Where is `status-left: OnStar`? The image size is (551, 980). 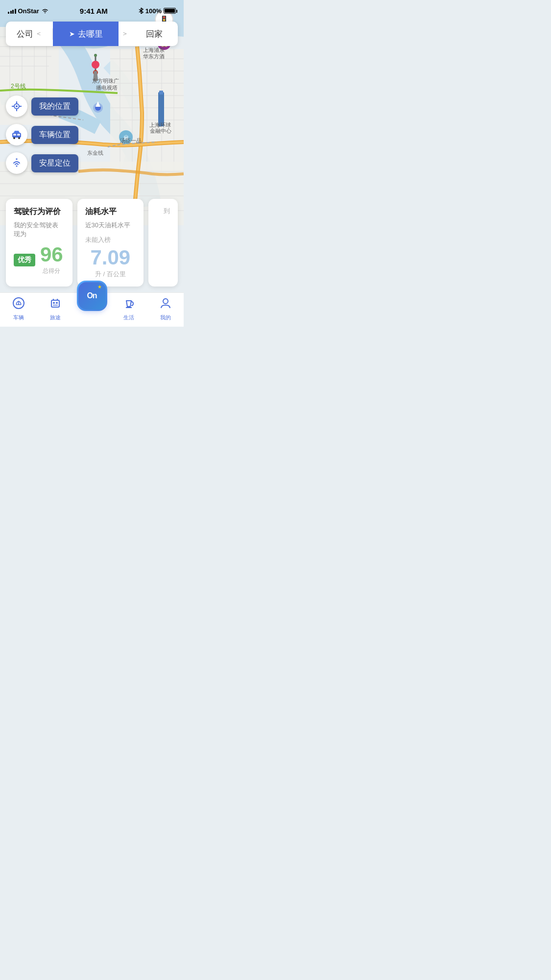 status-left: OnStar is located at coordinates (28, 11).